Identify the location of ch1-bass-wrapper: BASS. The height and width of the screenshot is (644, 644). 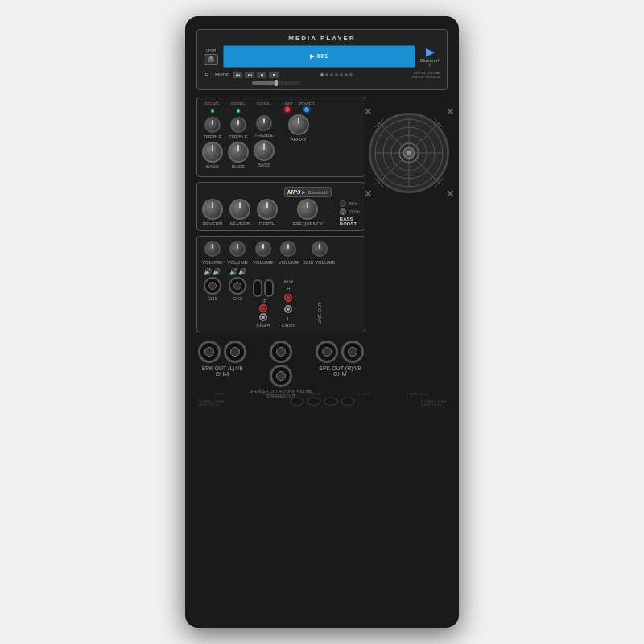
(213, 155).